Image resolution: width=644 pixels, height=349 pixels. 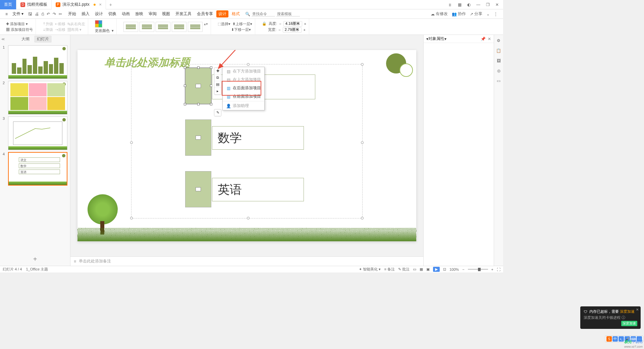 What do you see at coordinates (99, 14) in the screenshot?
I see `menu-design: 设计` at bounding box center [99, 14].